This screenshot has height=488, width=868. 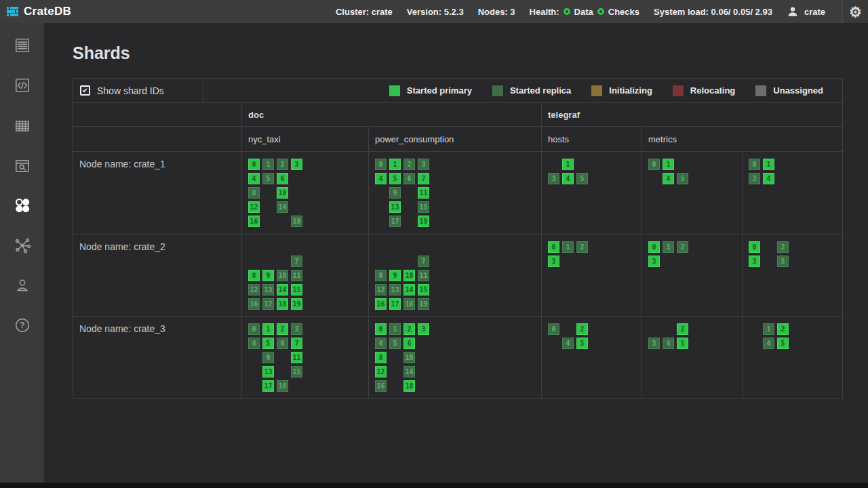 I want to click on sidebar-item-views, so click(x=22, y=166).